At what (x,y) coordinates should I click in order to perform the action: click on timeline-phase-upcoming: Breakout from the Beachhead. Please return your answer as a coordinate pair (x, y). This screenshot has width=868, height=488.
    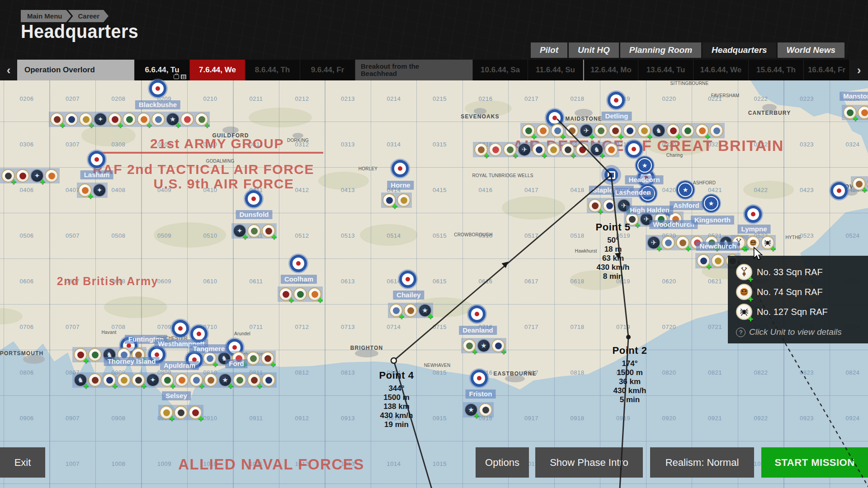
    Looking at the image, I should click on (414, 70).